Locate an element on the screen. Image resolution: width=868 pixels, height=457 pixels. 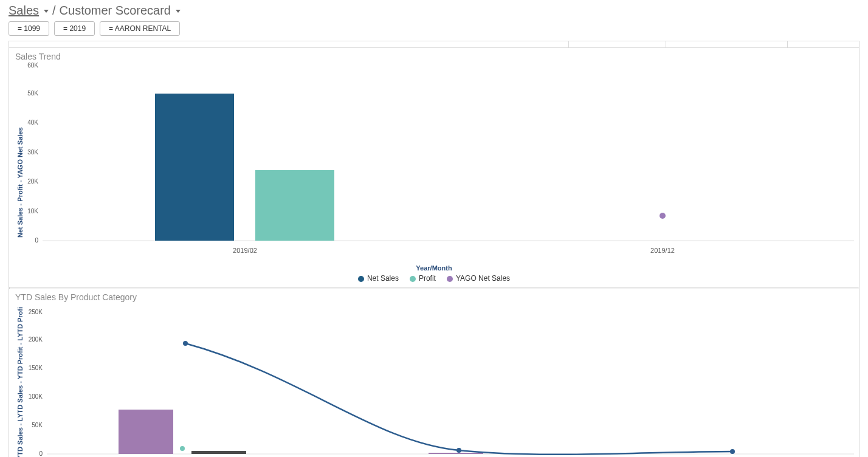
filter-pill-customer: = AARON RENTAL is located at coordinates (140, 29).